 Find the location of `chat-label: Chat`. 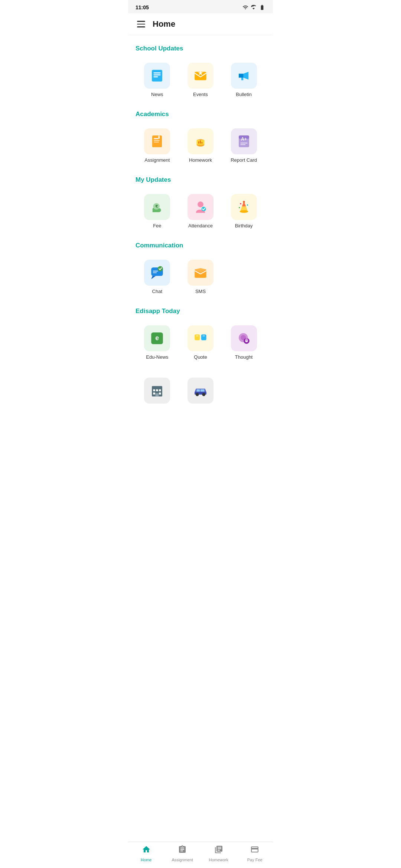

chat-label: Chat is located at coordinates (157, 292).